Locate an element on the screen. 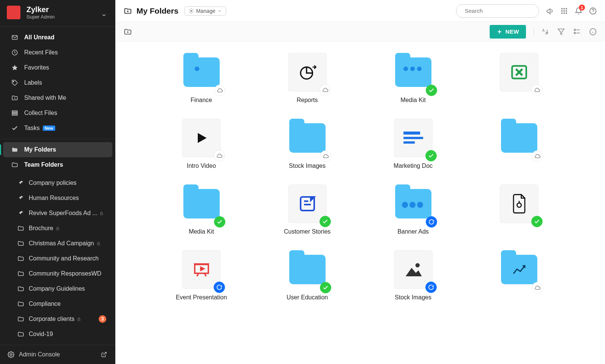  pin-icon is located at coordinates (21, 213).